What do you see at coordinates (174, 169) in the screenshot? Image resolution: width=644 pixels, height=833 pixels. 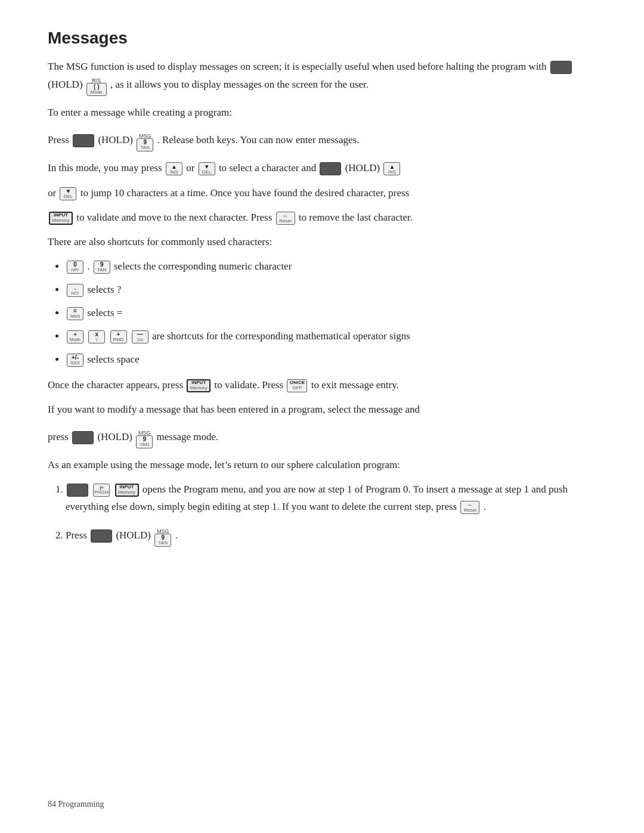 I see `up-key: ▲ INS` at bounding box center [174, 169].